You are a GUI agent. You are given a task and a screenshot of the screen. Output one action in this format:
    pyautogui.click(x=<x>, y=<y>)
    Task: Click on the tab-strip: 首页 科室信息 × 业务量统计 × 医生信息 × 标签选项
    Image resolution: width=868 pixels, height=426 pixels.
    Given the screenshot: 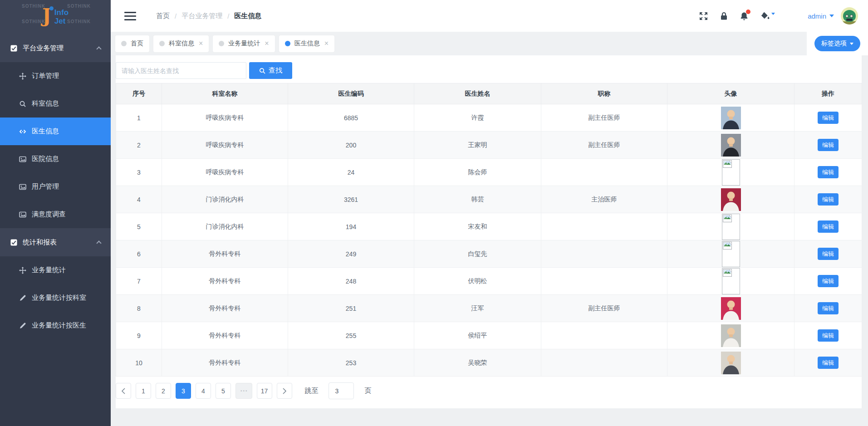 What is the action you would take?
    pyautogui.click(x=489, y=44)
    